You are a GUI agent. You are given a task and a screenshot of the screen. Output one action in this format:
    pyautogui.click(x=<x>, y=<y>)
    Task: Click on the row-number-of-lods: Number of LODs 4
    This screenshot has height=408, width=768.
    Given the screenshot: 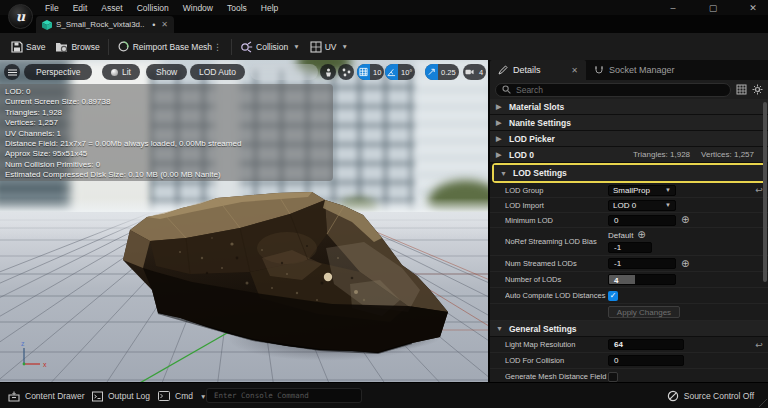 What is the action you would take?
    pyautogui.click(x=629, y=280)
    